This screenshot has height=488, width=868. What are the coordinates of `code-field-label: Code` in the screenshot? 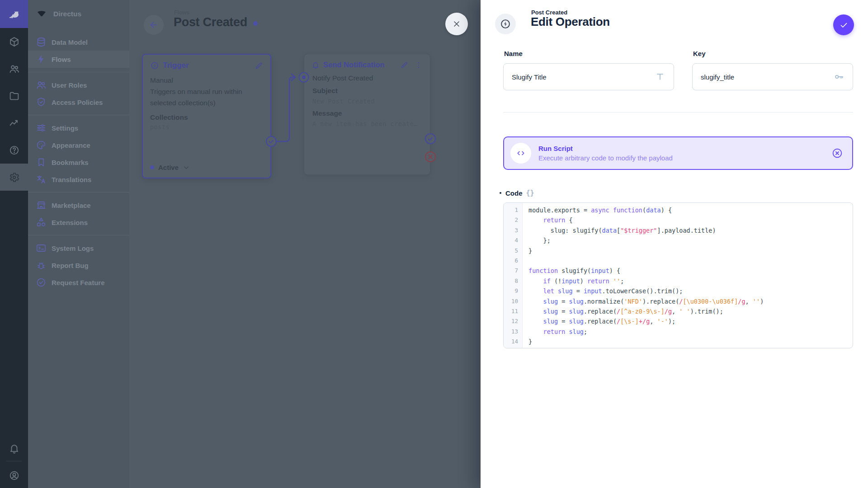 It's located at (514, 193).